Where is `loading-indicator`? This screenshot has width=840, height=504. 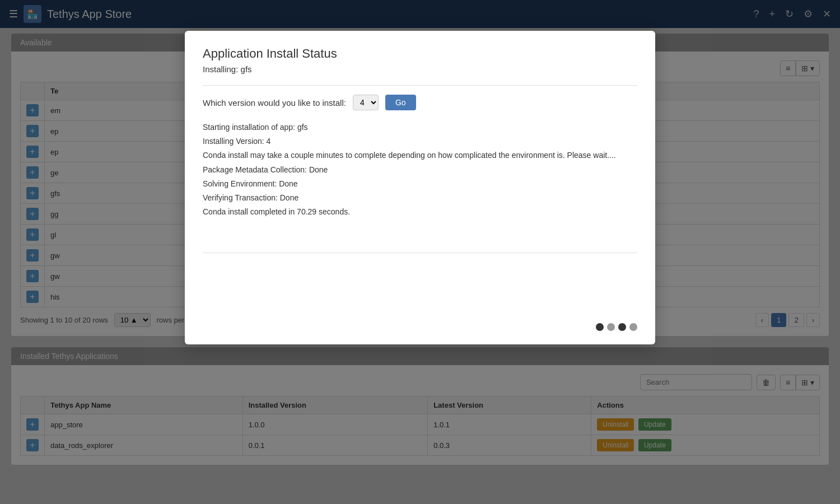
loading-indicator is located at coordinates (617, 327).